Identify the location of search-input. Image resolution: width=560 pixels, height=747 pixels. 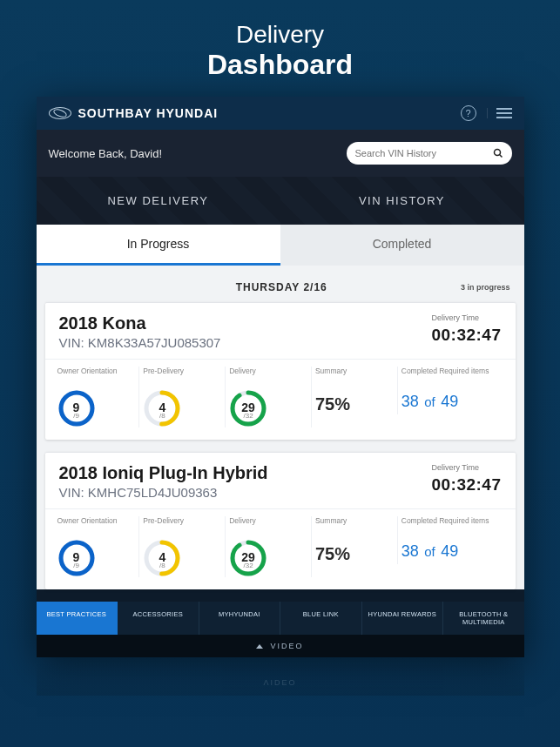
(422, 153).